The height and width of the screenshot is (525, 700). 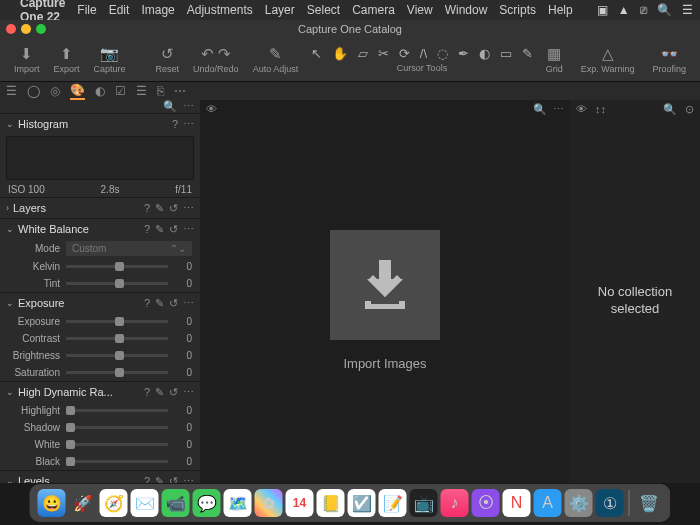 I want to click on keystone-tool-icon: /\, so click(x=424, y=54).